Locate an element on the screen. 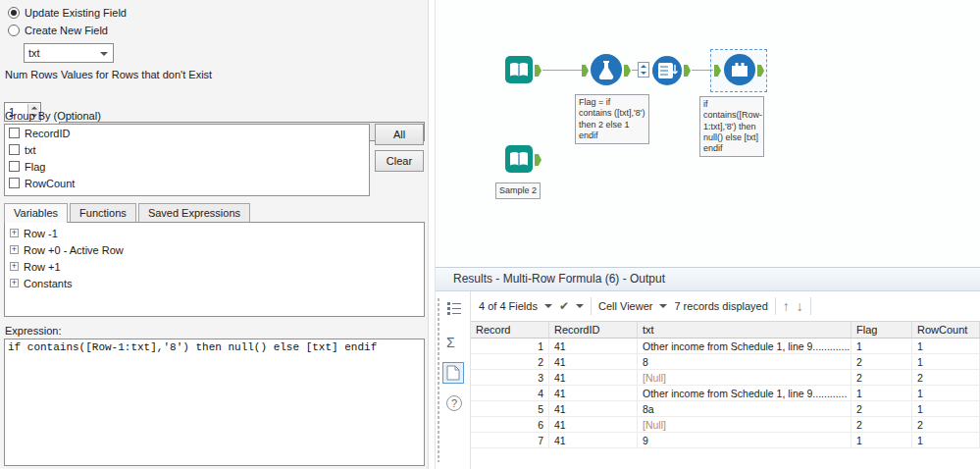  results-table-body: 1 41 Other income from Schedule 1, line … is located at coordinates (726, 393).